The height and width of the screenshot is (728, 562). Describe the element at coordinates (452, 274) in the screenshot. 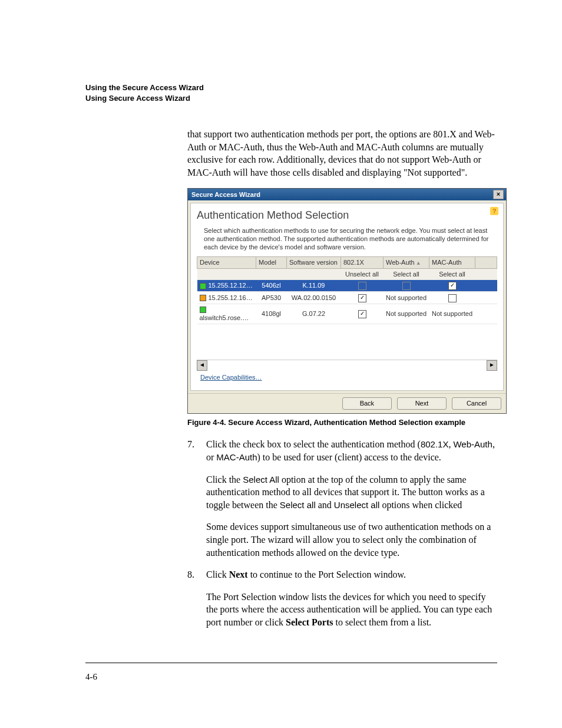

I see `toggle-macauth: Select all` at that location.